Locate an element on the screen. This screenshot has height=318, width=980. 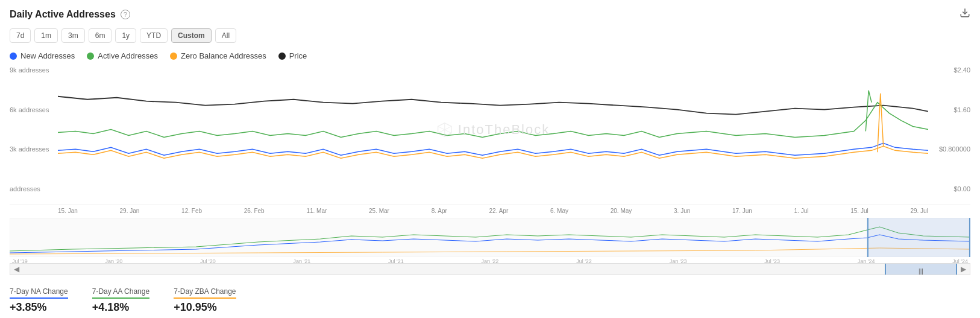
stat-label: 7-Day ZBA Change is located at coordinates (205, 293).